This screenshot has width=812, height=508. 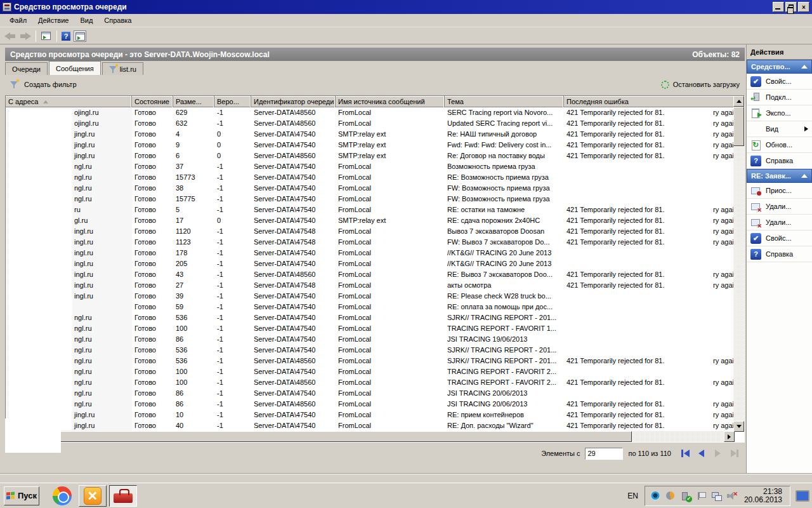 I want to click on last-page-button, so click(x=735, y=453).